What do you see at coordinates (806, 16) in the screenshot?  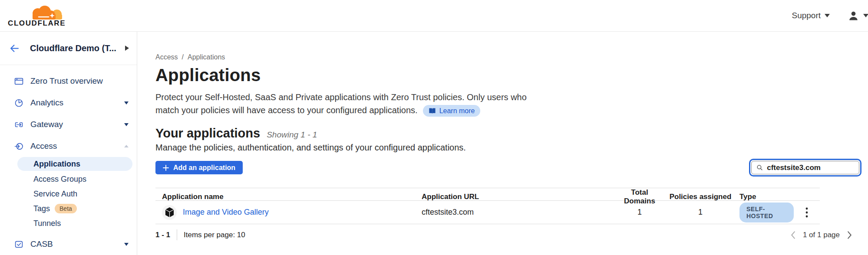 I see `support-label: Support` at bounding box center [806, 16].